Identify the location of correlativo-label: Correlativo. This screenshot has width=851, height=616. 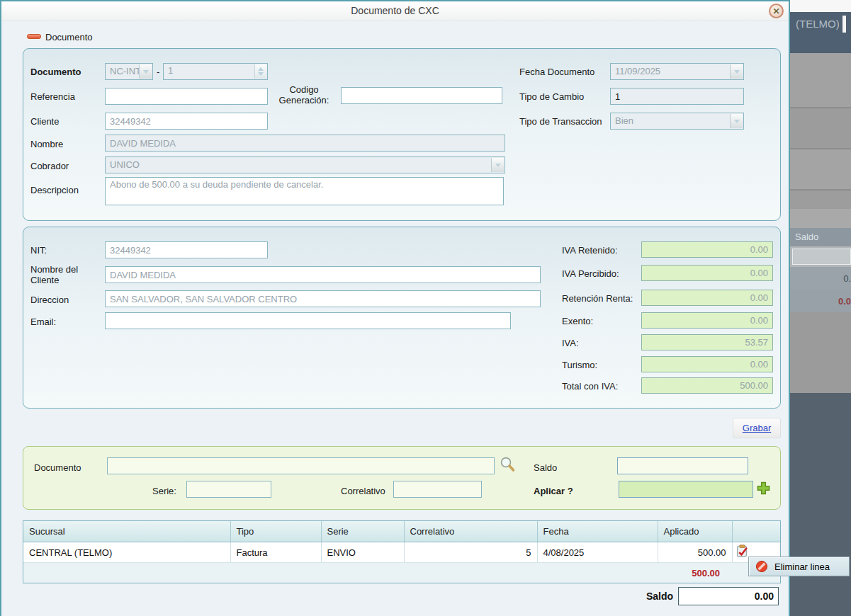
(363, 491).